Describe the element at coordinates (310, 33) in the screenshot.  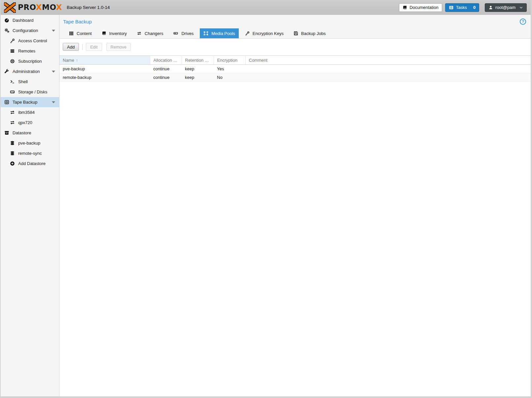
I see `tab-backup-jobs: Backup Jobs` at that location.